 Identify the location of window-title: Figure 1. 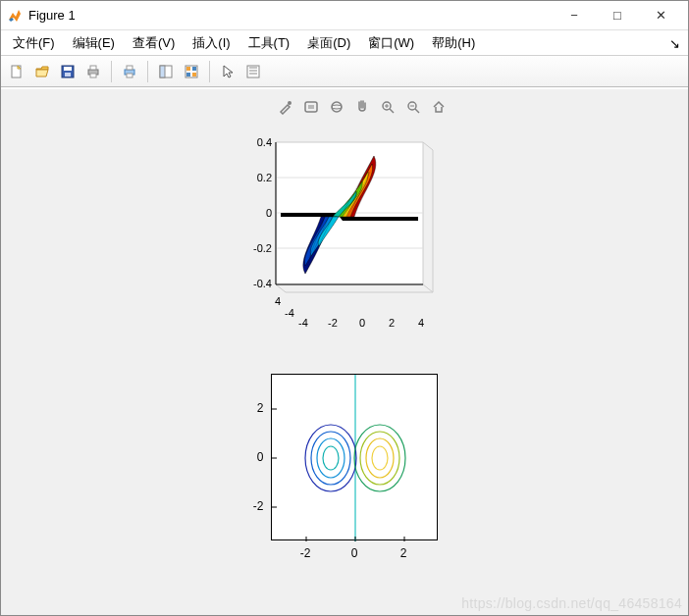
(52, 16).